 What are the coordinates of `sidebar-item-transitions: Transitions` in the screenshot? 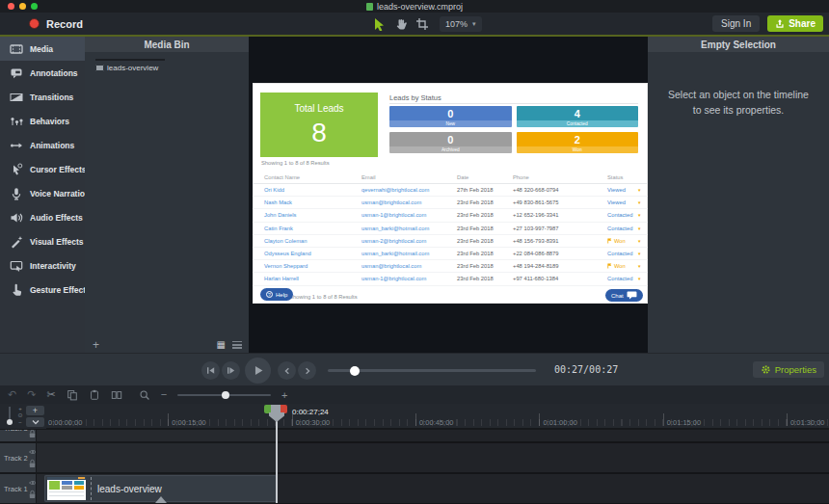 It's located at (42, 96).